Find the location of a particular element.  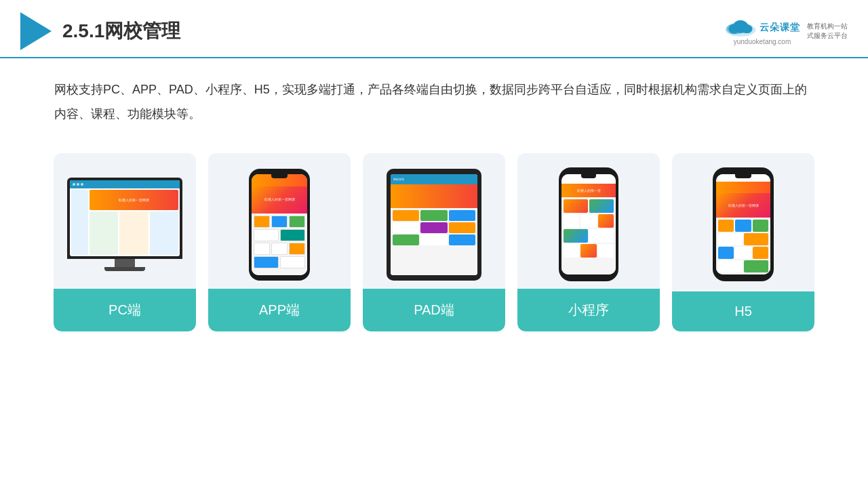

brand-icon: 云朵课堂 is located at coordinates (762, 28).